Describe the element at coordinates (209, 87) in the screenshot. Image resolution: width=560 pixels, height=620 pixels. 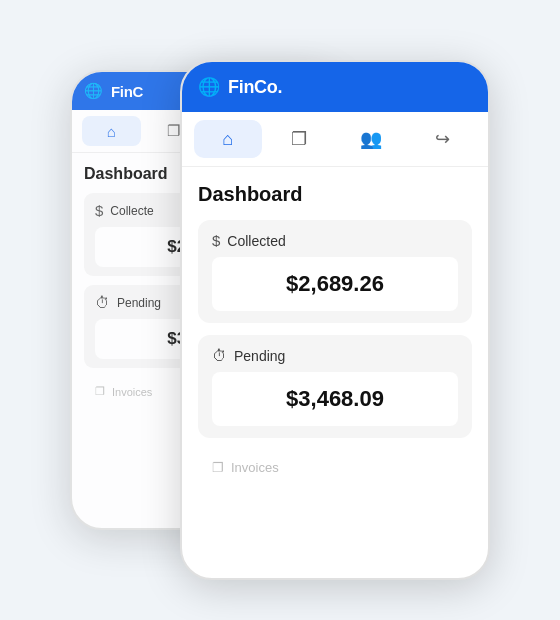
I see `globe-icon-front: 🌐` at that location.